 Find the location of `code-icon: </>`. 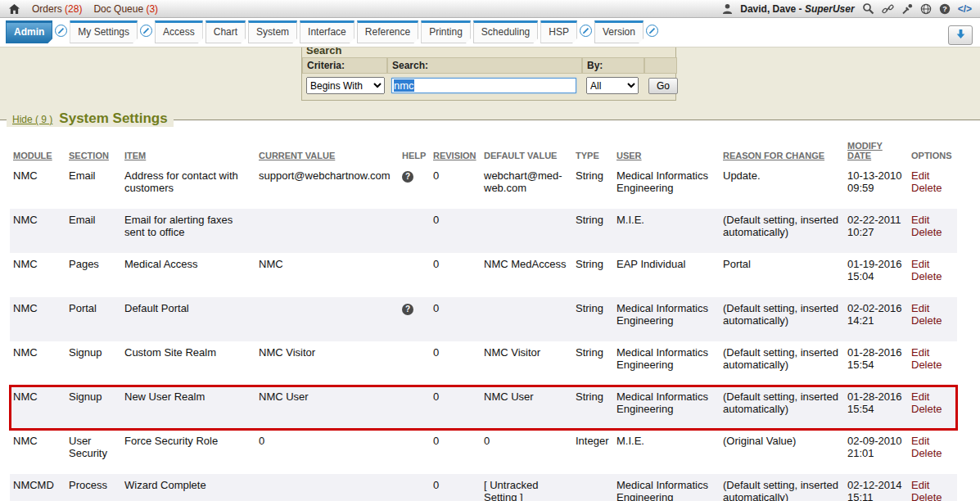

code-icon: </> is located at coordinates (964, 9).